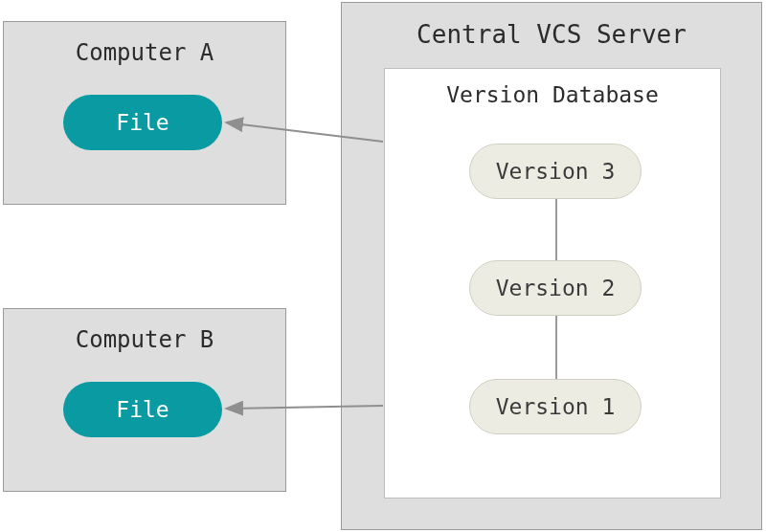 This screenshot has width=766, height=532. What do you see at coordinates (143, 410) in the screenshot?
I see `computer-b-file-pill: File` at bounding box center [143, 410].